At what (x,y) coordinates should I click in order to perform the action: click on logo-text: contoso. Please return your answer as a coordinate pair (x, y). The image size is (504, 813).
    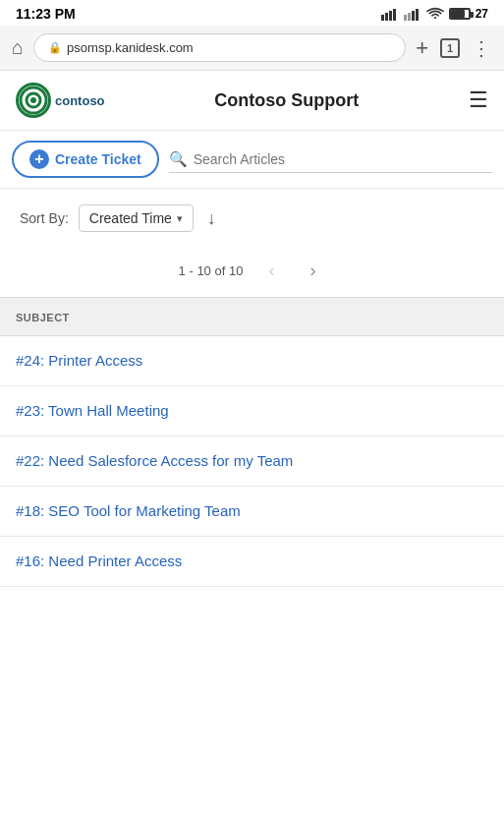
    Looking at the image, I should click on (81, 100).